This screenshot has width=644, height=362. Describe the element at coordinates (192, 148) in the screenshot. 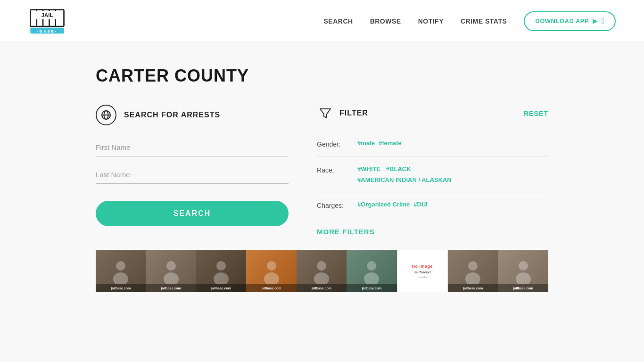

I see `first-name-group` at that location.